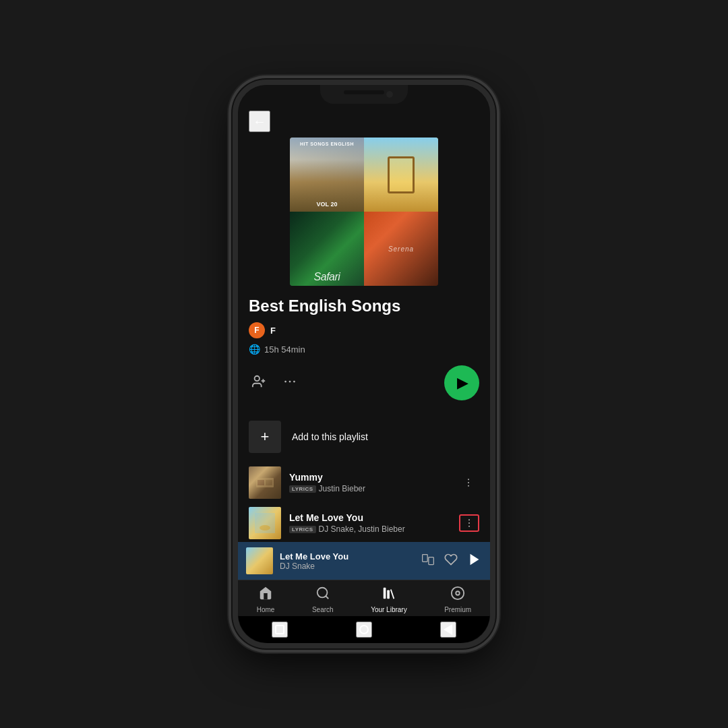 Image resolution: width=728 pixels, height=728 pixels. Describe the element at coordinates (364, 349) in the screenshot. I see `playlist-meta: 🌐 15h 54min` at that location.